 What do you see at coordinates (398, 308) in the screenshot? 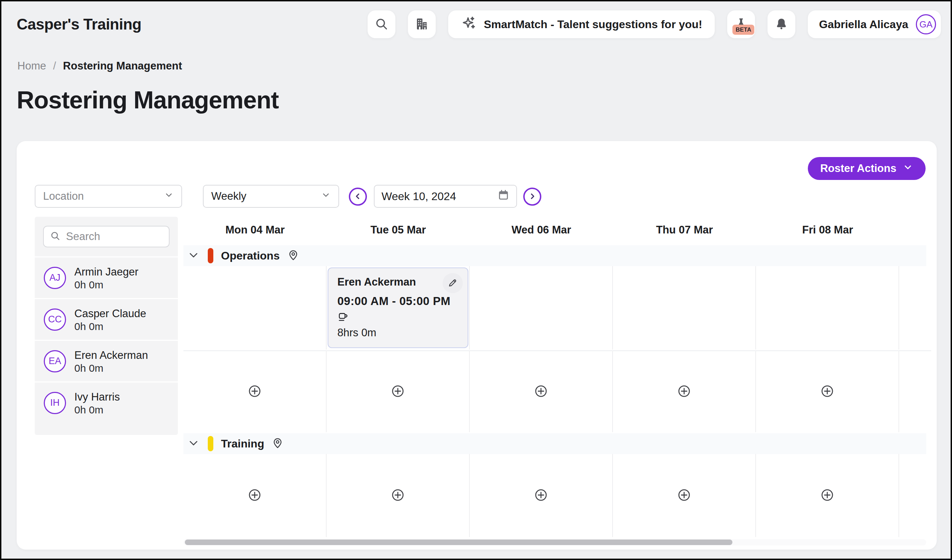
I see `shift-cell: Eren Ackerman 09:00 AM - 05:00 PM 8hrs 0…` at bounding box center [398, 308].